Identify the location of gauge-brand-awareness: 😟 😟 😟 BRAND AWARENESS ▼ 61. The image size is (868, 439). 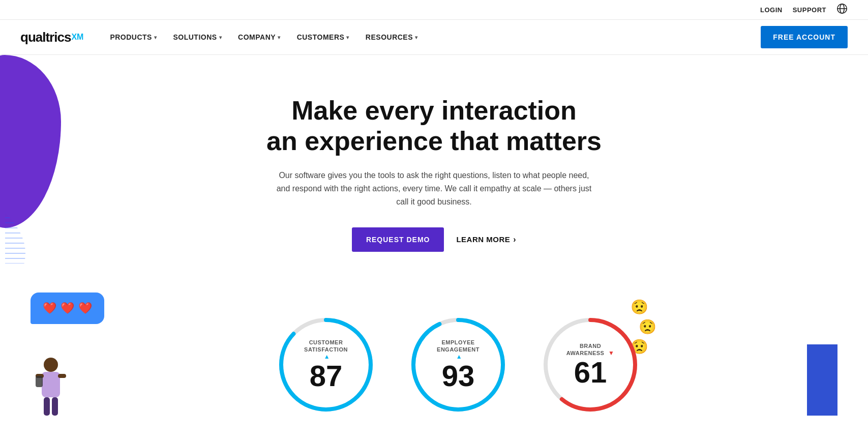
(590, 365).